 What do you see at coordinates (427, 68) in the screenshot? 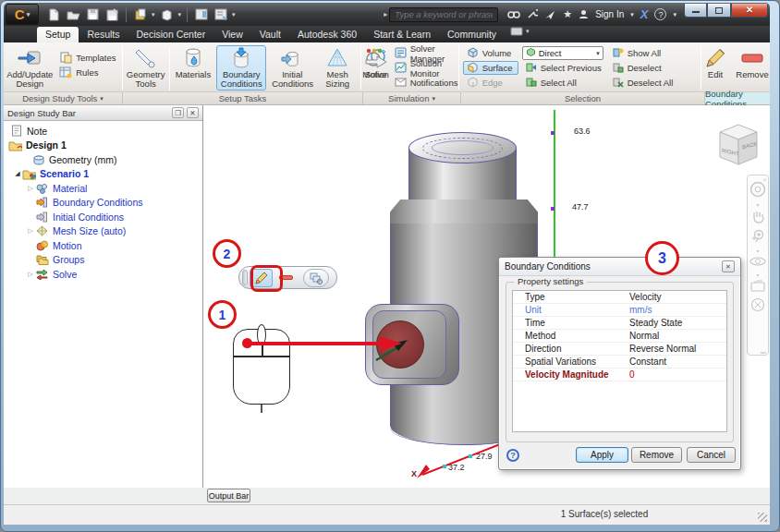
I see `solution-monitor-button: Solution Monitor` at bounding box center [427, 68].